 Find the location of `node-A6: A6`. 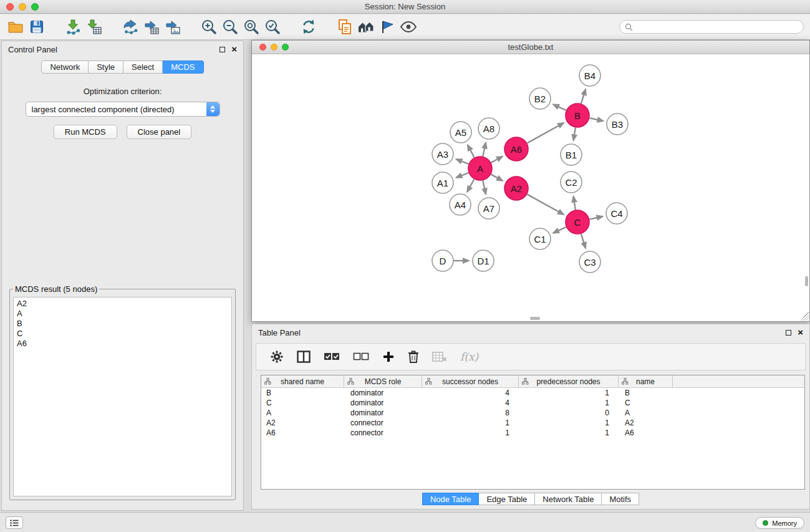

node-A6: A6 is located at coordinates (516, 149).